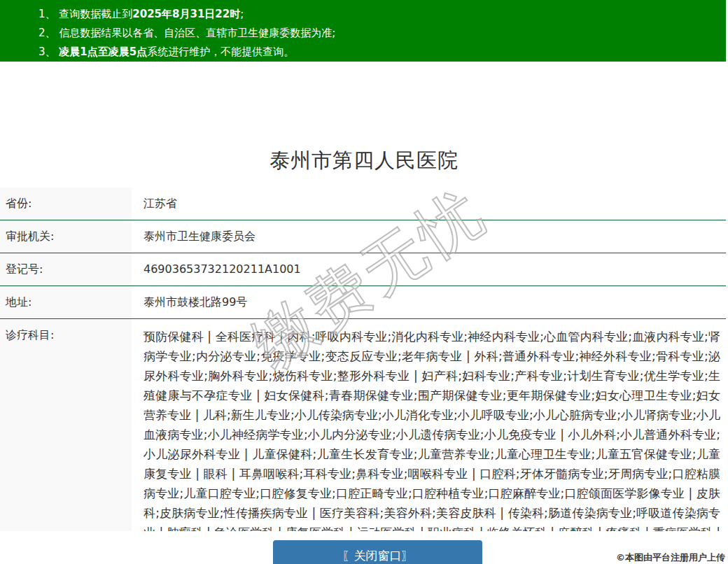  What do you see at coordinates (382, 52) in the screenshot?
I see `notice-item-3: 3、 凌晨1点至凌晨5点系统进行维护，不能提供查询。` at bounding box center [382, 52].